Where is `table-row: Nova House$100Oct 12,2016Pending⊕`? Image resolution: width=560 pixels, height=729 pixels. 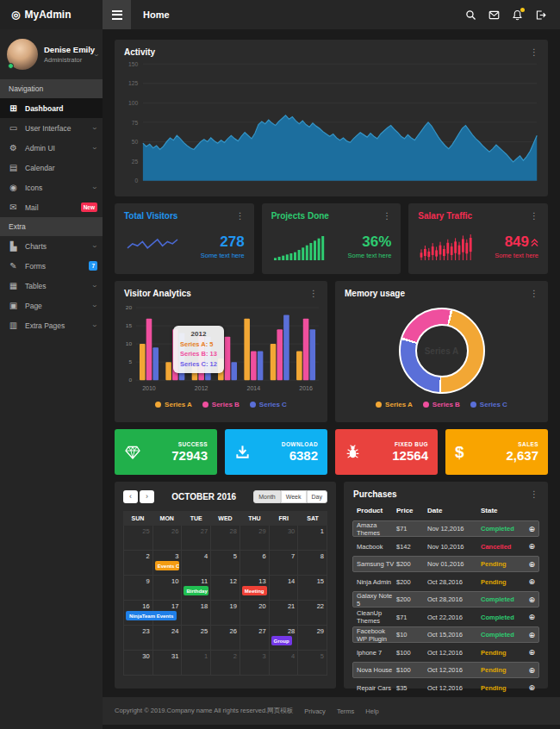 table-row: Nova House$100Oct 12,2016Pending⊕ is located at coordinates (446, 670).